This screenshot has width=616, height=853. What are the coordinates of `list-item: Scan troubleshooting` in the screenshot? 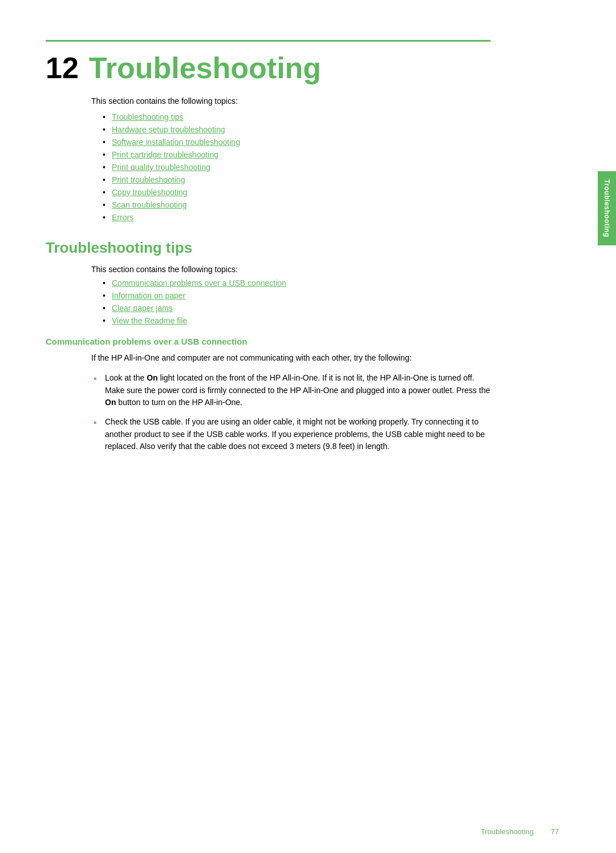 It's located at (297, 205).